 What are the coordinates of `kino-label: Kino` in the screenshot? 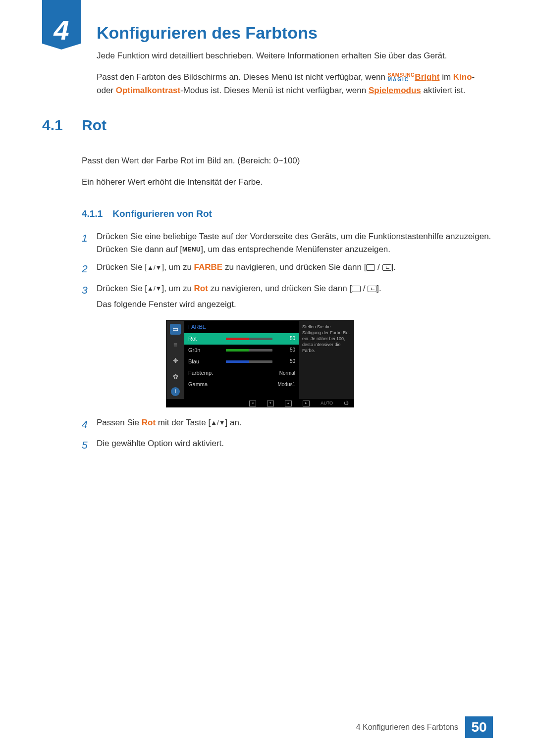 It's located at (463, 77).